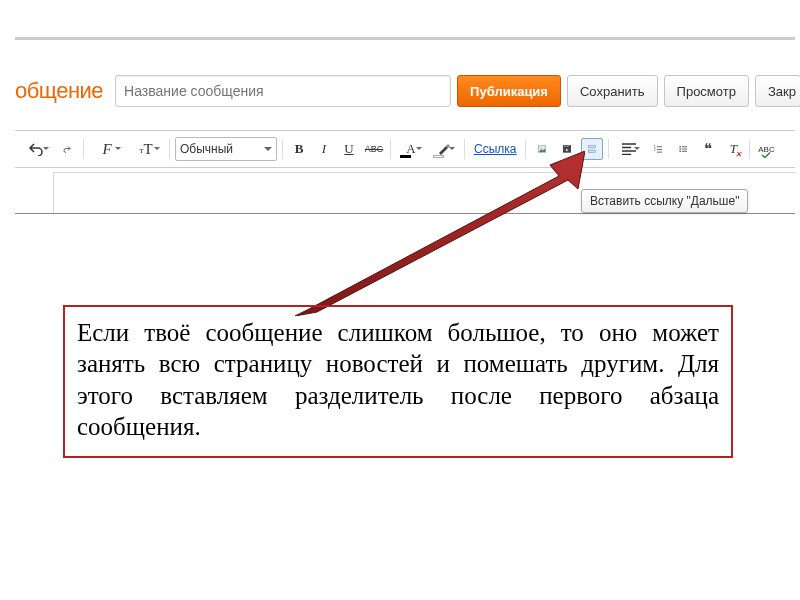 This screenshot has width=800, height=600. Describe the element at coordinates (405, 91) in the screenshot. I see `header-bar: общение Публикация Сохранить Просмотр За…` at that location.